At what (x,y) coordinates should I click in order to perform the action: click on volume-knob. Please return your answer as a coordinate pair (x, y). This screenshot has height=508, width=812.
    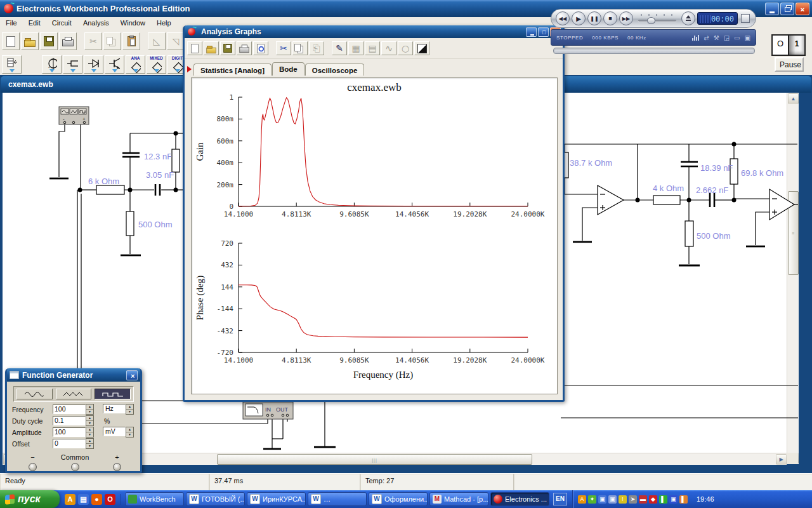
    Looking at the image, I should click on (651, 20).